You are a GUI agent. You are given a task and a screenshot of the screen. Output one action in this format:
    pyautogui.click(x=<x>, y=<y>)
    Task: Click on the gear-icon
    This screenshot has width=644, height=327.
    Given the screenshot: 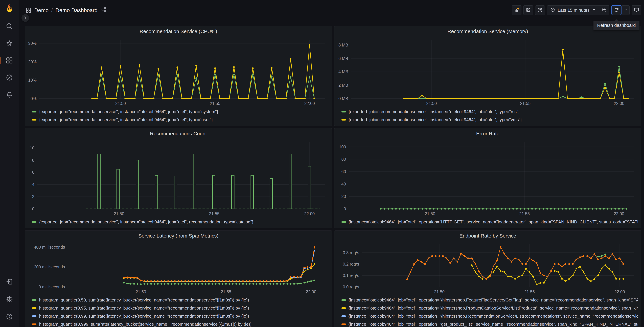 What is the action you would take?
    pyautogui.click(x=10, y=300)
    